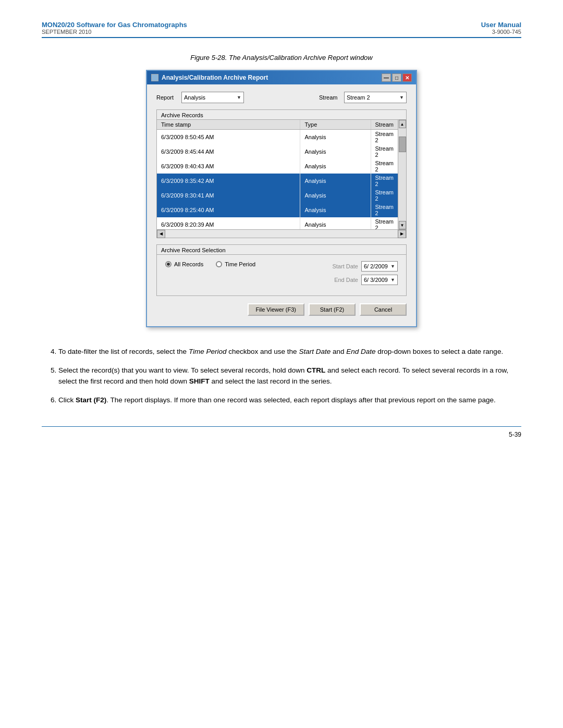  Describe the element at coordinates (501, 28) in the screenshot. I see `header-right: User Manual 3-9000-745` at that location.